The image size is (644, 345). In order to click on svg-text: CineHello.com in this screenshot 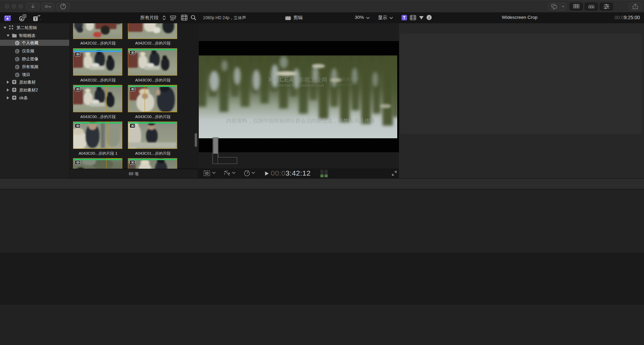, I will do `click(311, 85)`.